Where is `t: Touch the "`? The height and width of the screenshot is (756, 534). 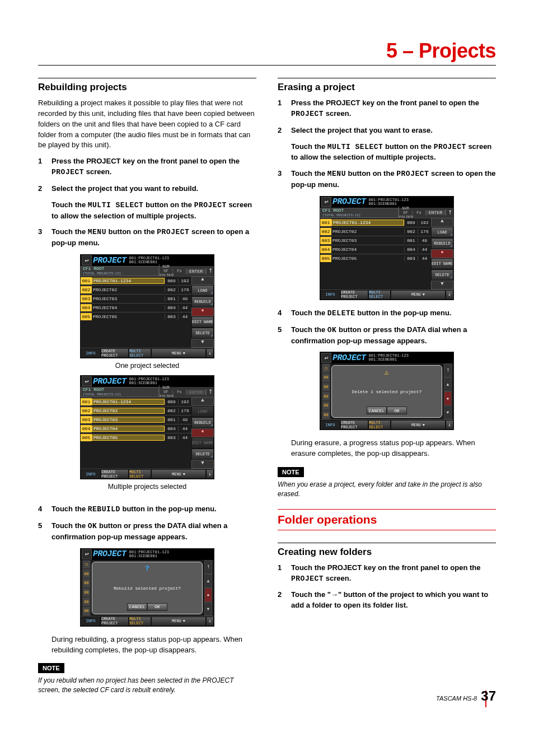
t: Touch the " is located at coordinates (311, 595).